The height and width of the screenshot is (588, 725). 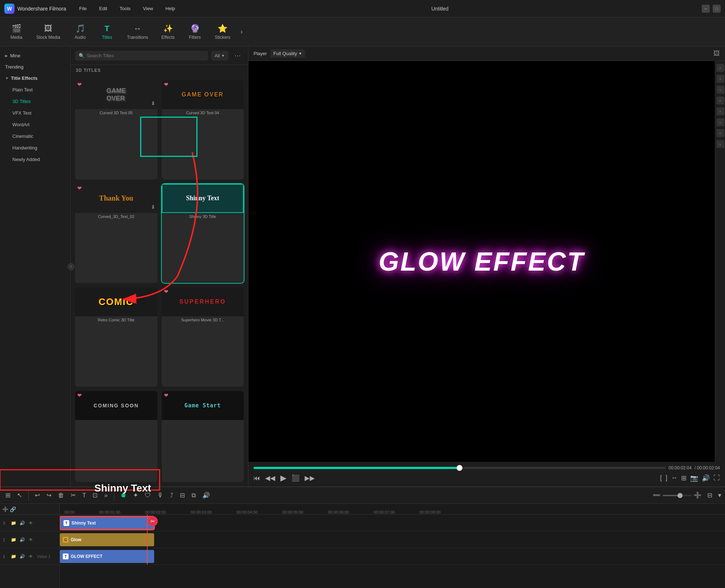 I want to click on track-3-folder-icon: 📁, so click(x=13, y=523).